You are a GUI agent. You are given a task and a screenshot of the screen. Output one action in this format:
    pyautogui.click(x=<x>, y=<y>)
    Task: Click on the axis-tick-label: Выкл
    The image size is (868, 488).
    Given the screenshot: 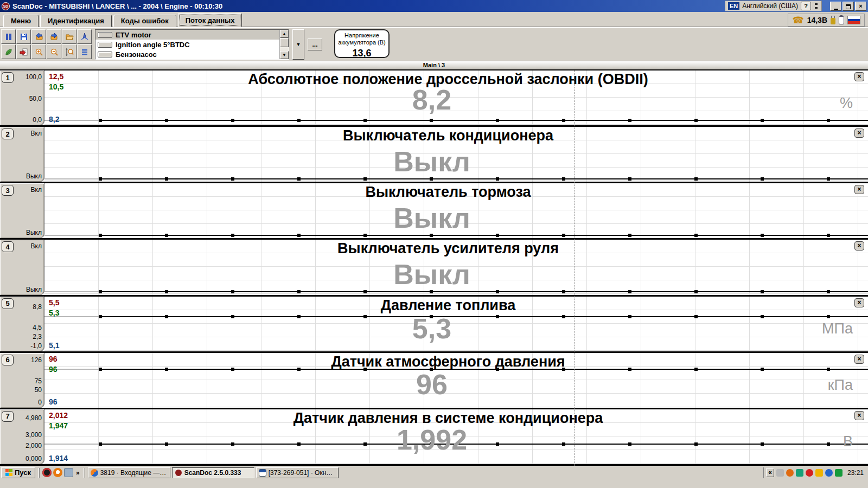 What is the action you would take?
    pyautogui.click(x=34, y=290)
    